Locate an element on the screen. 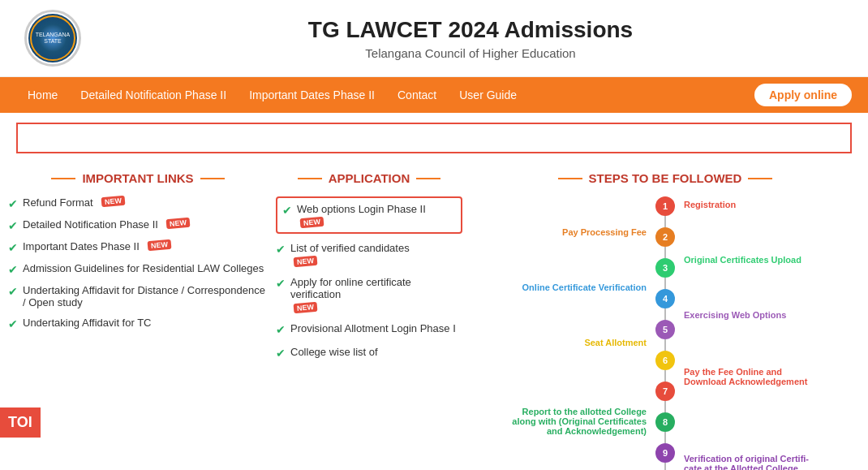 The image size is (868, 470). app-label: Provisional Allotment Login Phase I is located at coordinates (373, 328).